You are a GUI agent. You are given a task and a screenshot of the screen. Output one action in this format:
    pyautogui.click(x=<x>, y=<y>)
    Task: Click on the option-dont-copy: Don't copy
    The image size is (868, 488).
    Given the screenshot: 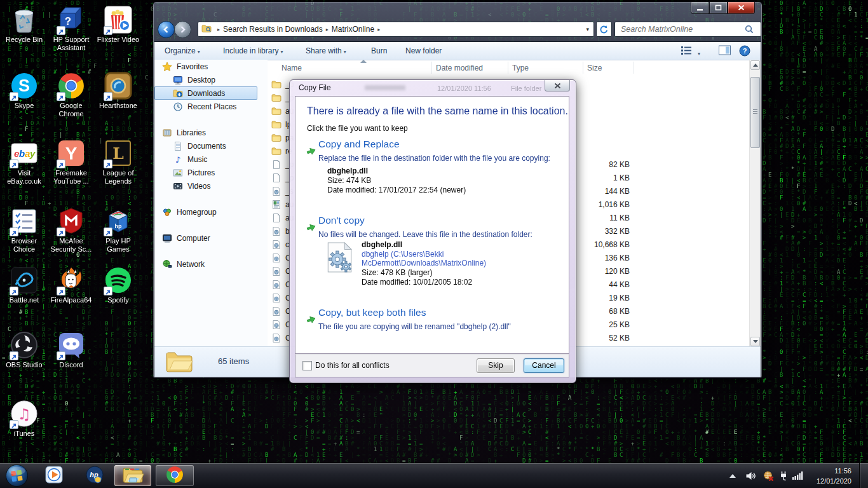 What is the action you would take?
    pyautogui.click(x=342, y=220)
    